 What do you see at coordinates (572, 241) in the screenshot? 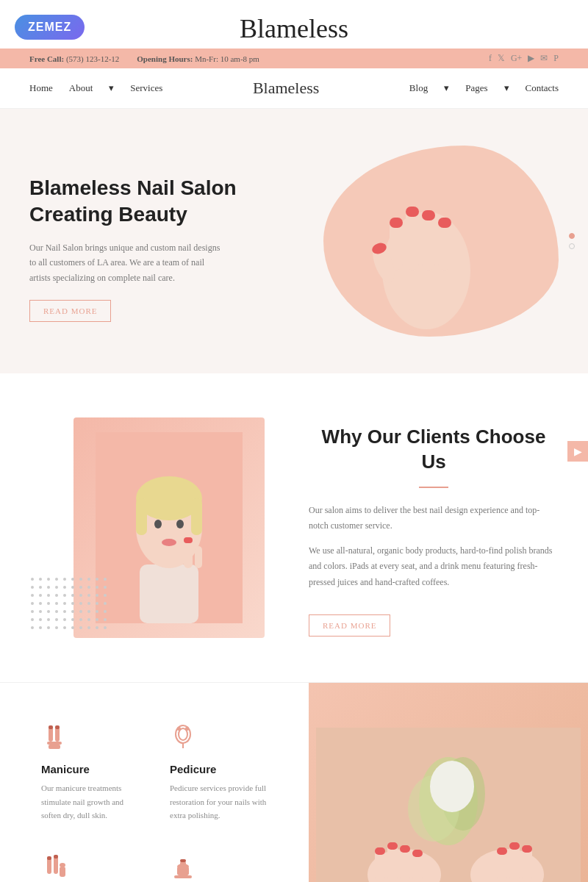
I see `slider-dots` at bounding box center [572, 241].